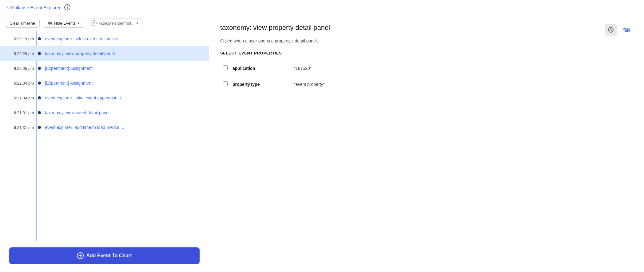 The height and width of the screenshot is (272, 644). Describe the element at coordinates (427, 76) in the screenshot. I see `properties-table: application"187520"propertyType"event pr…` at that location.